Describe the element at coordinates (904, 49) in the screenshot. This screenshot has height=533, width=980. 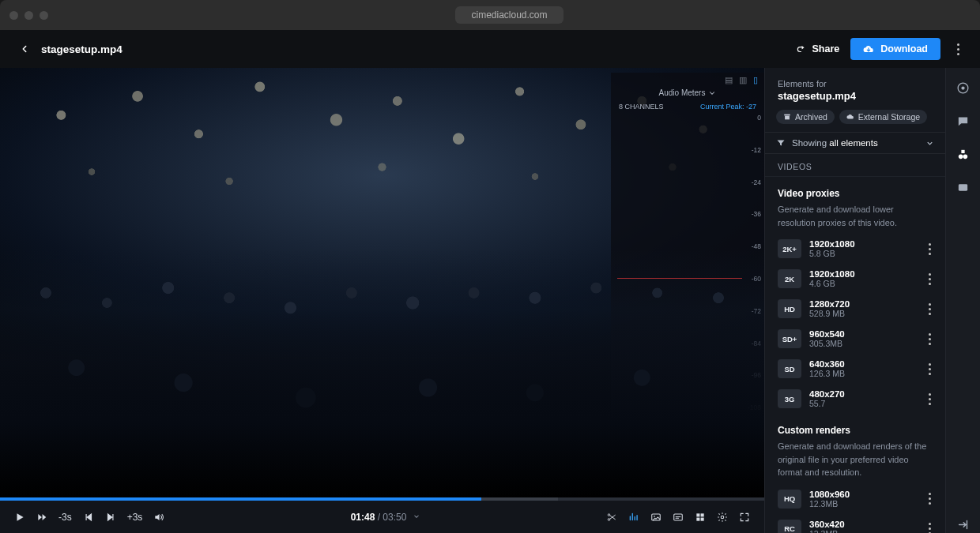
I see `download-label: Download` at that location.